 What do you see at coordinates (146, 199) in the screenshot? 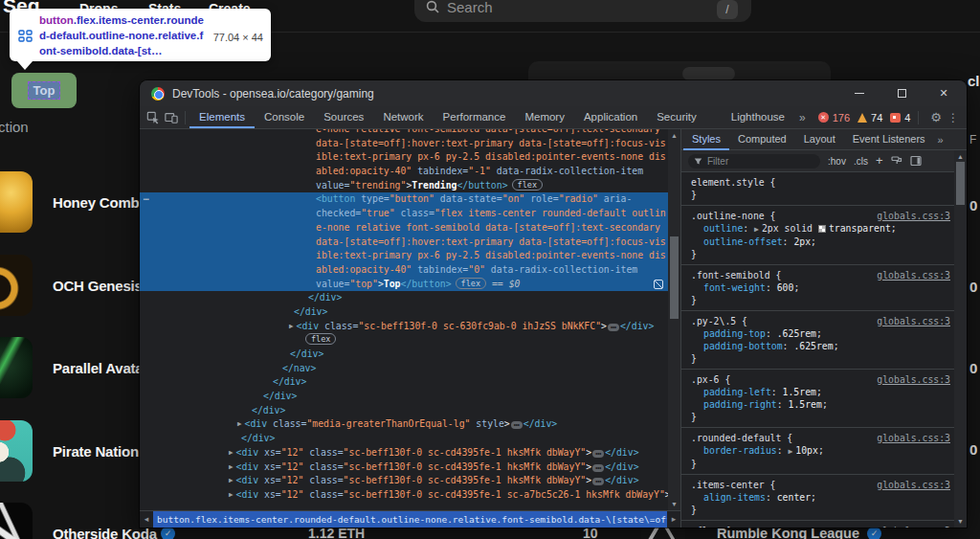
I see `hover-ellipsis: ⋯` at bounding box center [146, 199].